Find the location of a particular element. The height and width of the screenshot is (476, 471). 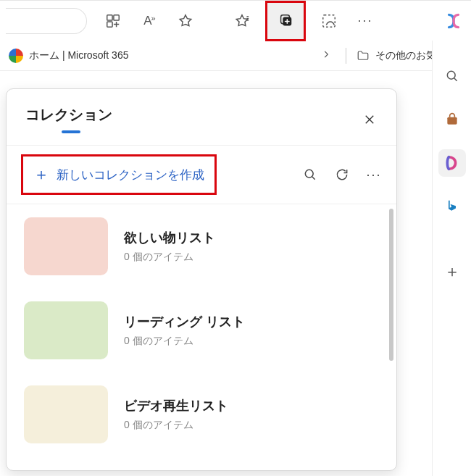

bookmark-home-m365: ホーム | Microsoft 365 is located at coordinates (68, 56).